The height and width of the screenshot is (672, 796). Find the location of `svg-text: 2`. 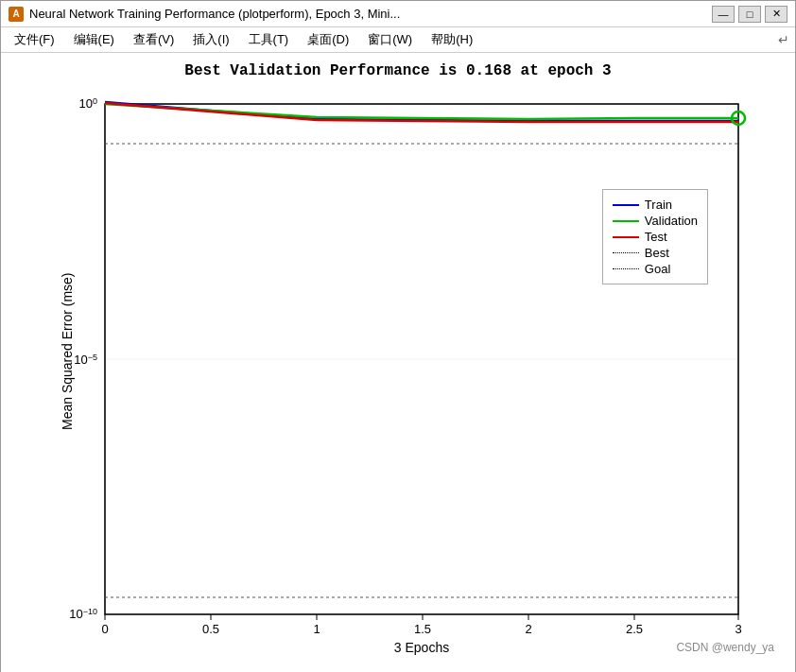

svg-text: 2 is located at coordinates (528, 629).